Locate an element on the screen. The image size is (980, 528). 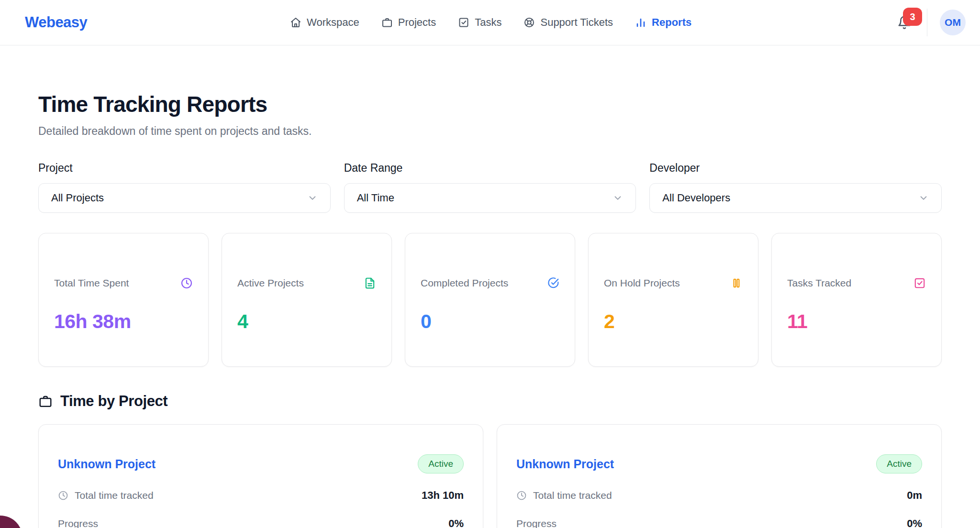
stat-card-total-time-spent: Total Time Spent 16h 38m is located at coordinates (123, 300).